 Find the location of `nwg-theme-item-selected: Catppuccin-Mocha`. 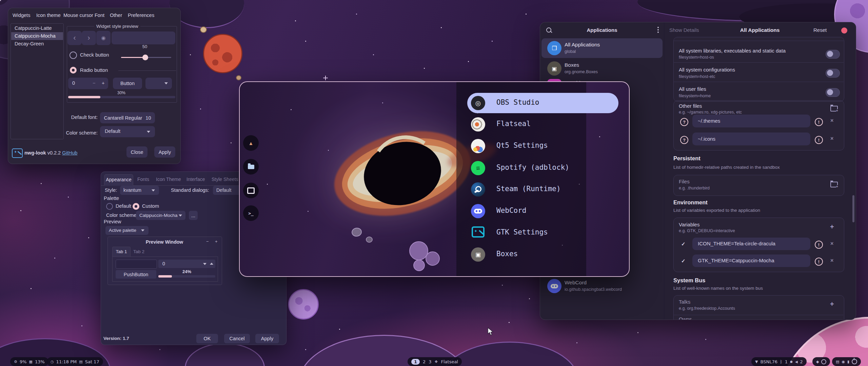

nwg-theme-item-selected: Catppuccin-Mocha is located at coordinates (37, 36).